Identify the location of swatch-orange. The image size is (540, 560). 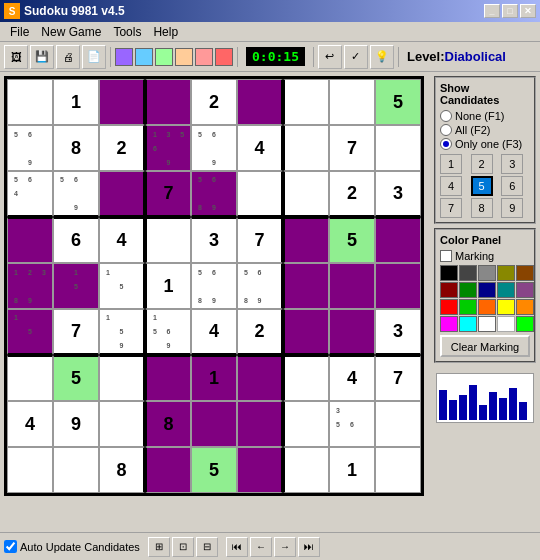
(487, 307).